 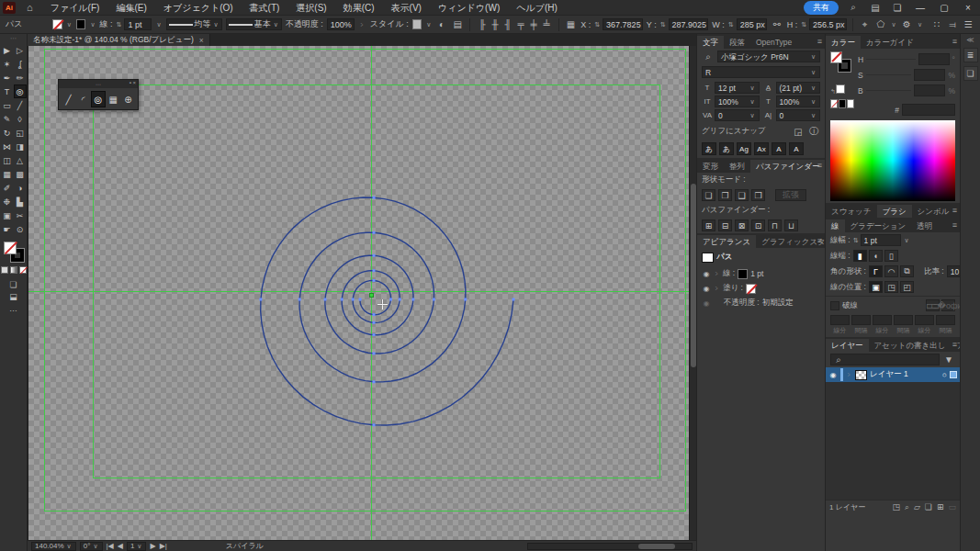 What do you see at coordinates (265, 7) in the screenshot?
I see `menu-item-3: 書式(T)` at bounding box center [265, 7].